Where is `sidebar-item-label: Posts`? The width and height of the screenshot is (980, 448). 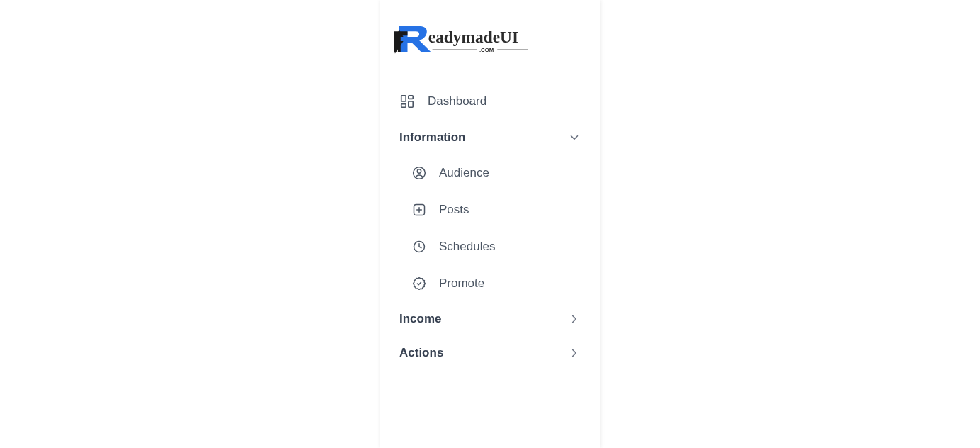
sidebar-item-label: Posts is located at coordinates (455, 210).